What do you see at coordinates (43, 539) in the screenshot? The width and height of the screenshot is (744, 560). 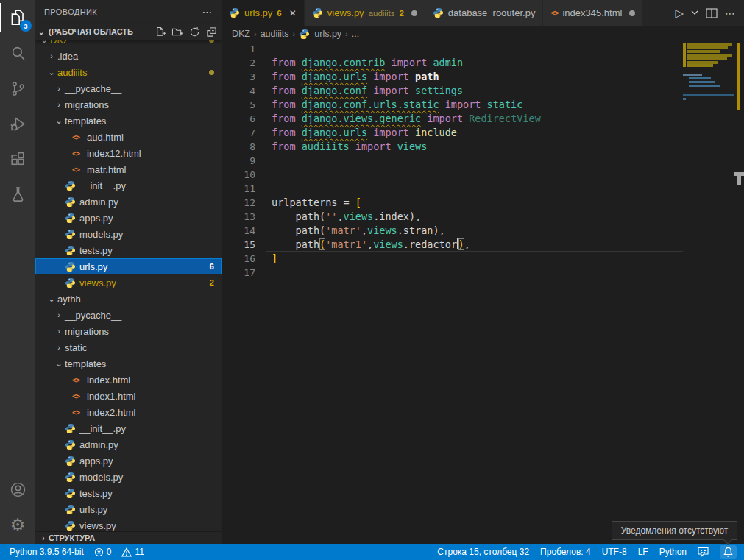 I see `chevron-right-icon: ›` at bounding box center [43, 539].